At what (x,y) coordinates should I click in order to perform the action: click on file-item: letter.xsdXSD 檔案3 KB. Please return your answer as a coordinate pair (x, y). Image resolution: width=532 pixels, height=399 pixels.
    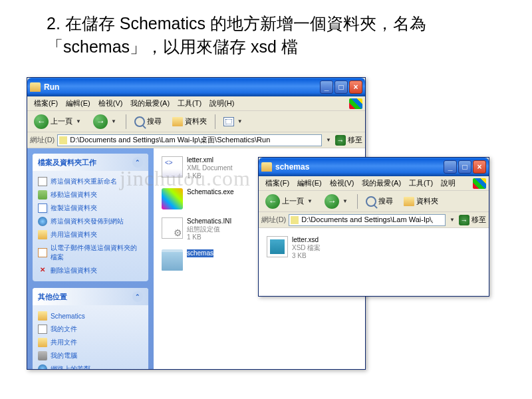
    Looking at the image, I should click on (374, 248).